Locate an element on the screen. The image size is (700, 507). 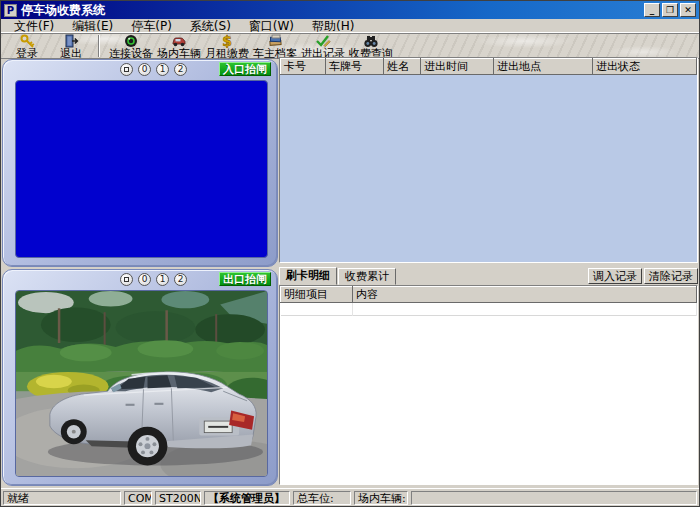
exit-camera-header: 0 1 2 出口抬闸 is located at coordinates (140, 279).